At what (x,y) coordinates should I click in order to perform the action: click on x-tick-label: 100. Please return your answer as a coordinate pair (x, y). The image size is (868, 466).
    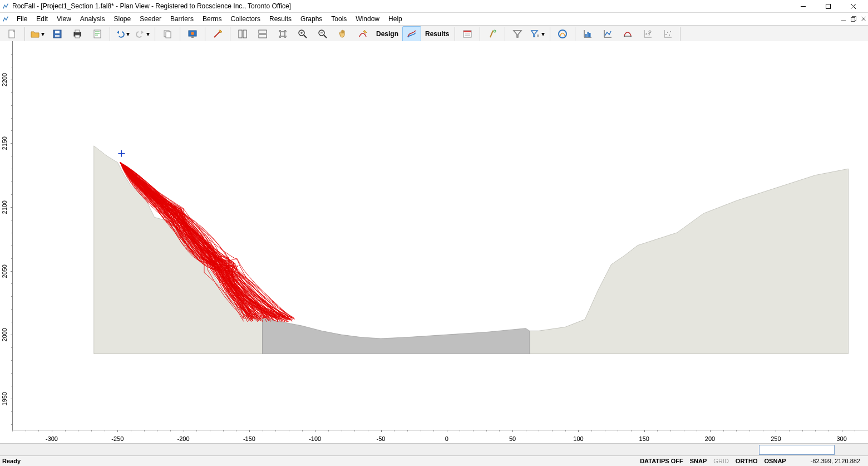
    Looking at the image, I should click on (578, 439).